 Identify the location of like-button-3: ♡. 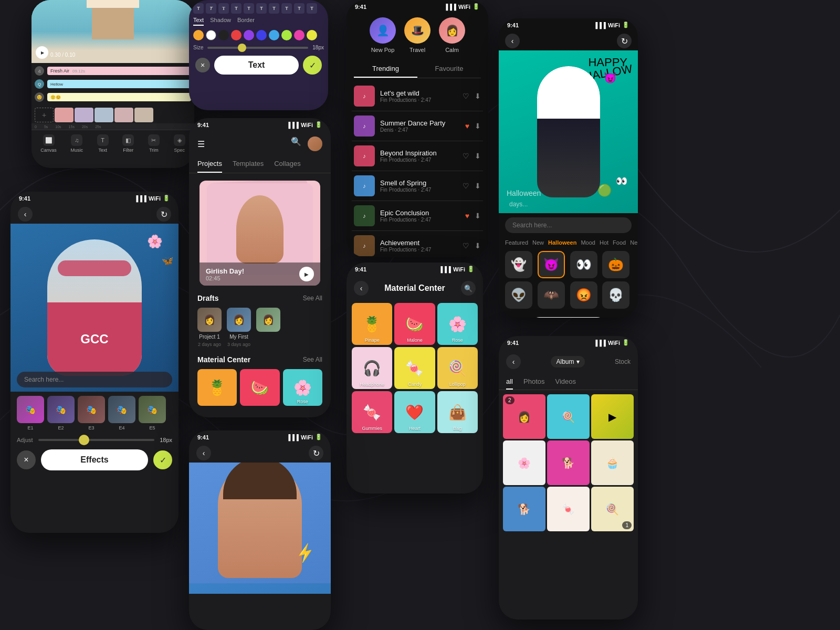
(466, 156).